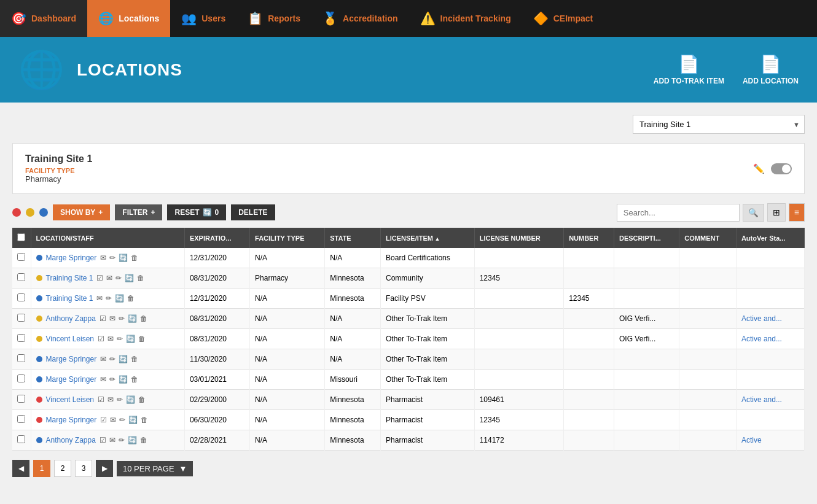  I want to click on nav-users: 👥 Users, so click(203, 18).